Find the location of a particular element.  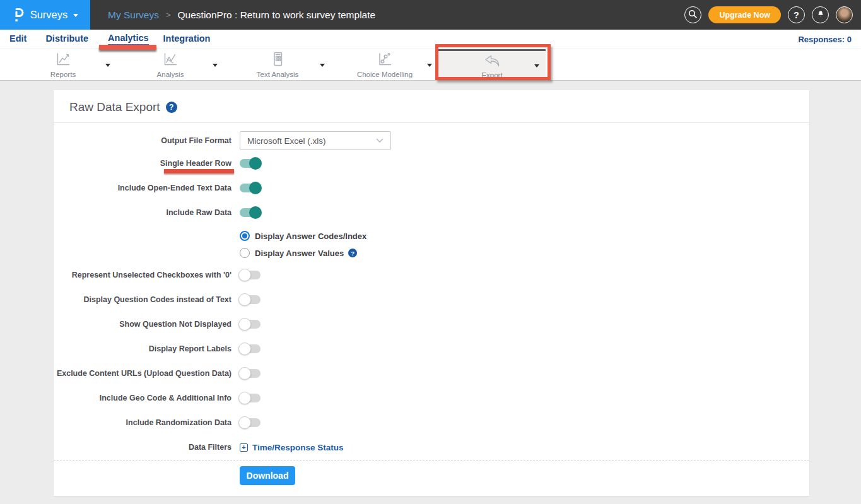

display-question-codes-toggle is located at coordinates (250, 300).